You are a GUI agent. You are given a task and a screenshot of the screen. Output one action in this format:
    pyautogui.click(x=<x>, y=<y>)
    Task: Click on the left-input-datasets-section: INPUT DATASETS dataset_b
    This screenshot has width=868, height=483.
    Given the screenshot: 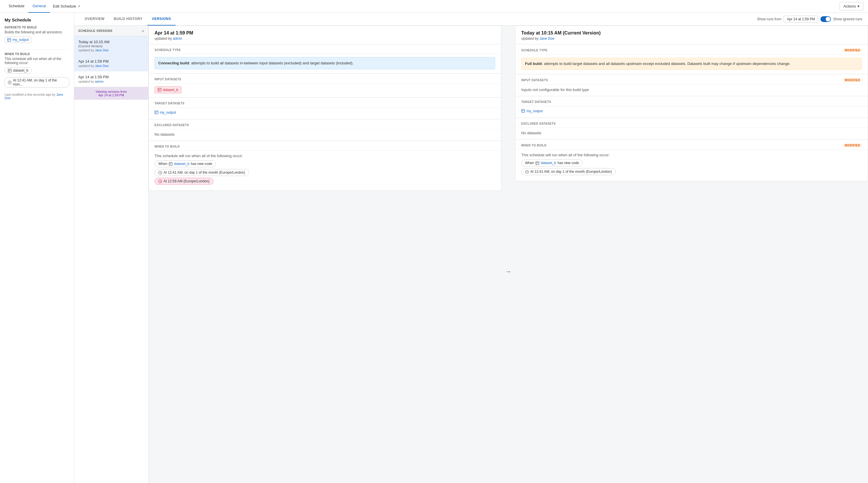 What is the action you would take?
    pyautogui.click(x=325, y=86)
    